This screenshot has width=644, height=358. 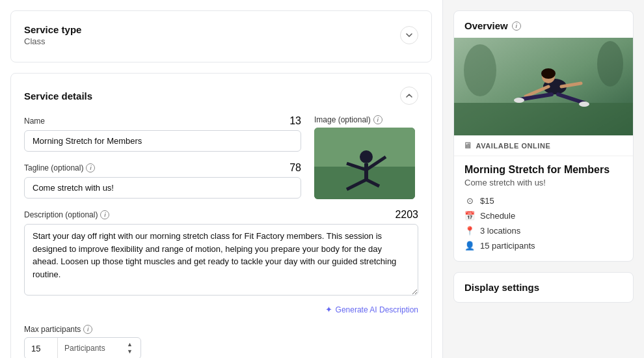 What do you see at coordinates (41, 349) in the screenshot?
I see `max-participants-input` at bounding box center [41, 349].